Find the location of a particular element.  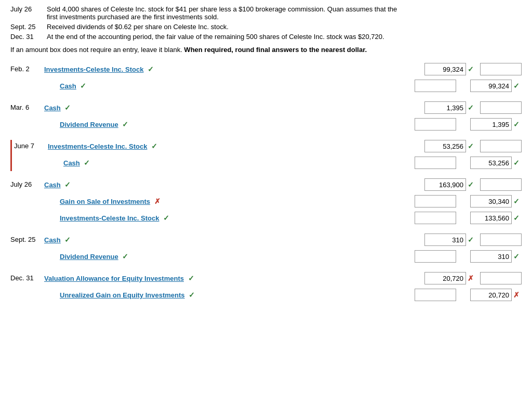

debit-july26-line2: ✓ is located at coordinates (441, 201).